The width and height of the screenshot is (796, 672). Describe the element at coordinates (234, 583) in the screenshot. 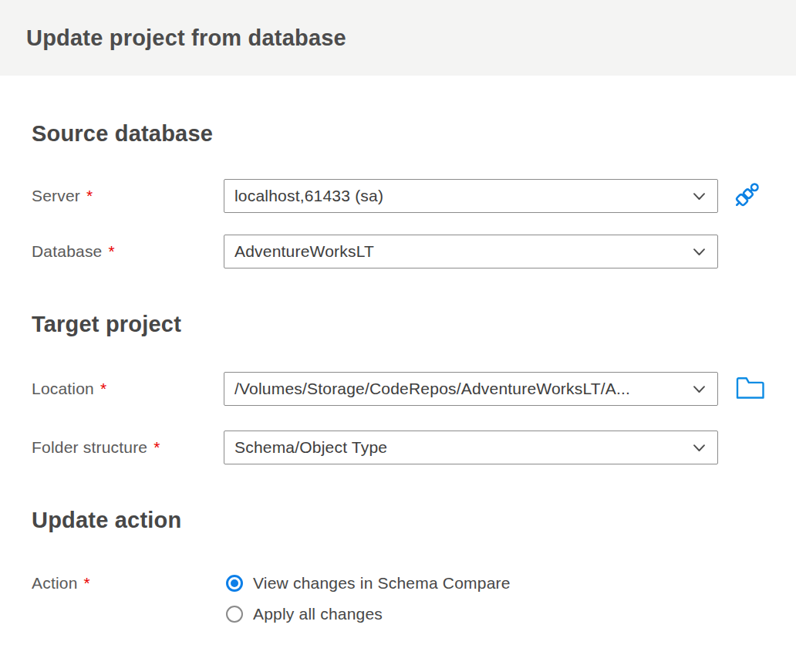

I see `radio-selected-icon` at that location.